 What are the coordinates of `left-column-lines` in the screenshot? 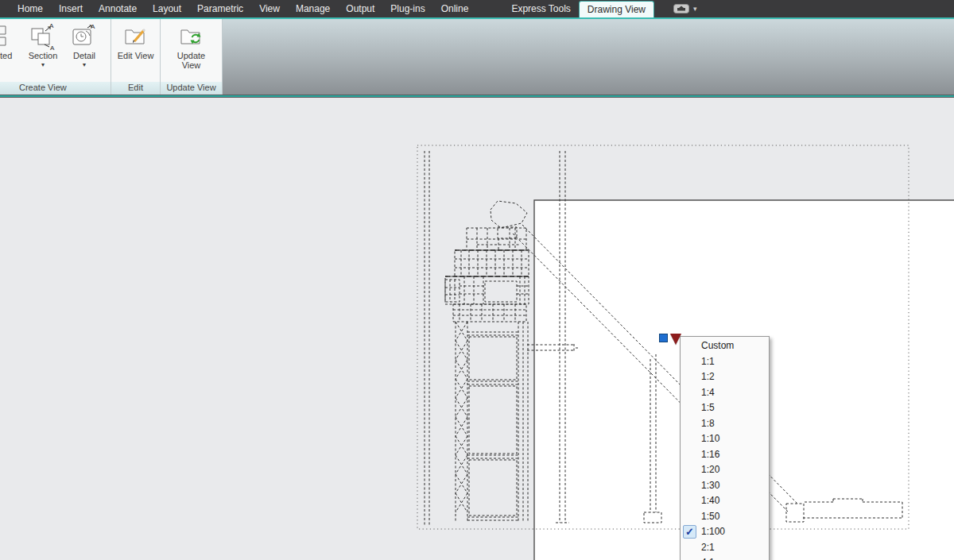 It's located at (427, 338).